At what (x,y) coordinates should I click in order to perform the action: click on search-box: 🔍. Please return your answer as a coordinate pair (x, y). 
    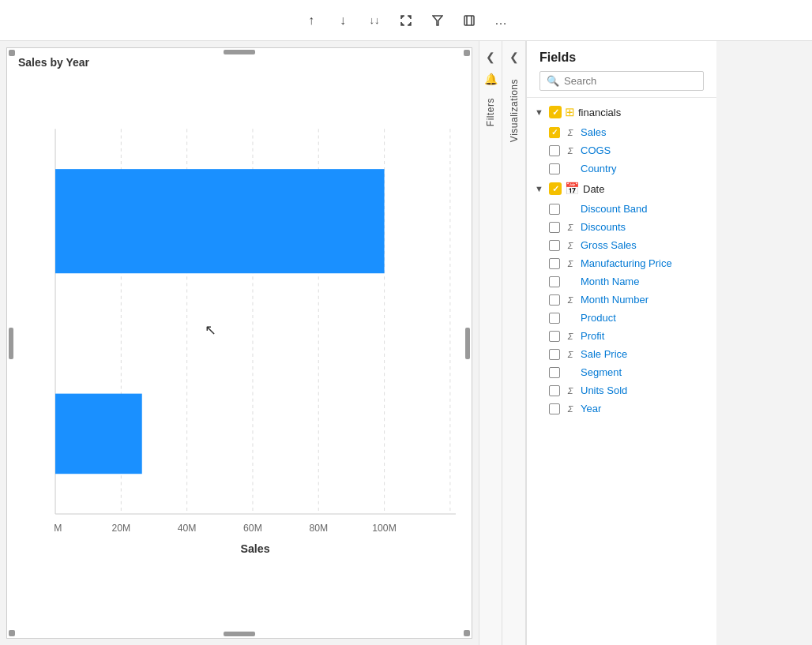
    Looking at the image, I should click on (622, 81).